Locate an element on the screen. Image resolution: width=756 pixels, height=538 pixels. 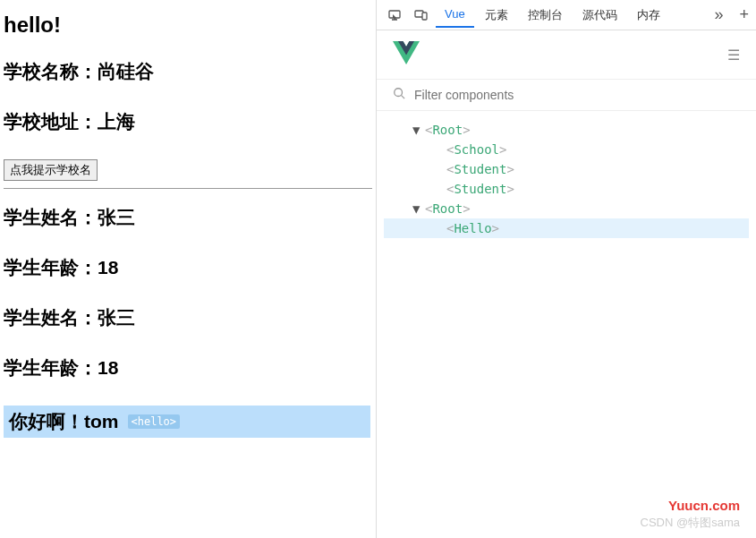
hello-tag: <hello> is located at coordinates (154, 422).